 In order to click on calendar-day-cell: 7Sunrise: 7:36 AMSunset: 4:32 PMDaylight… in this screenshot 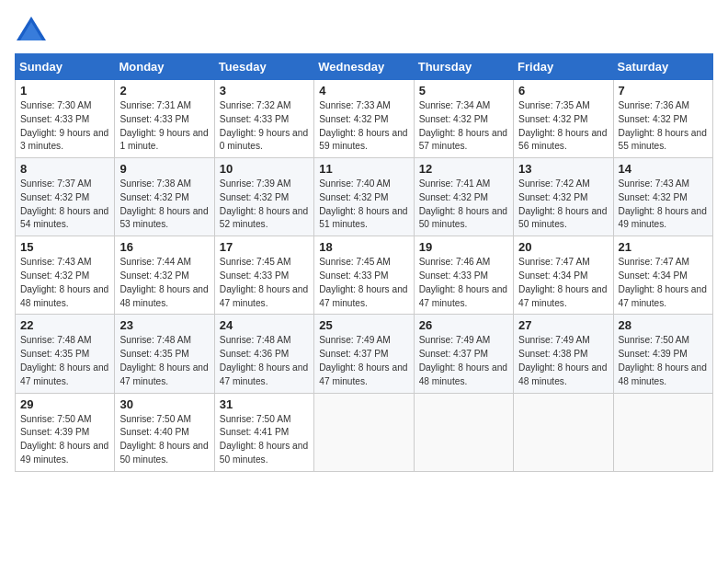, I will do `click(663, 120)`.